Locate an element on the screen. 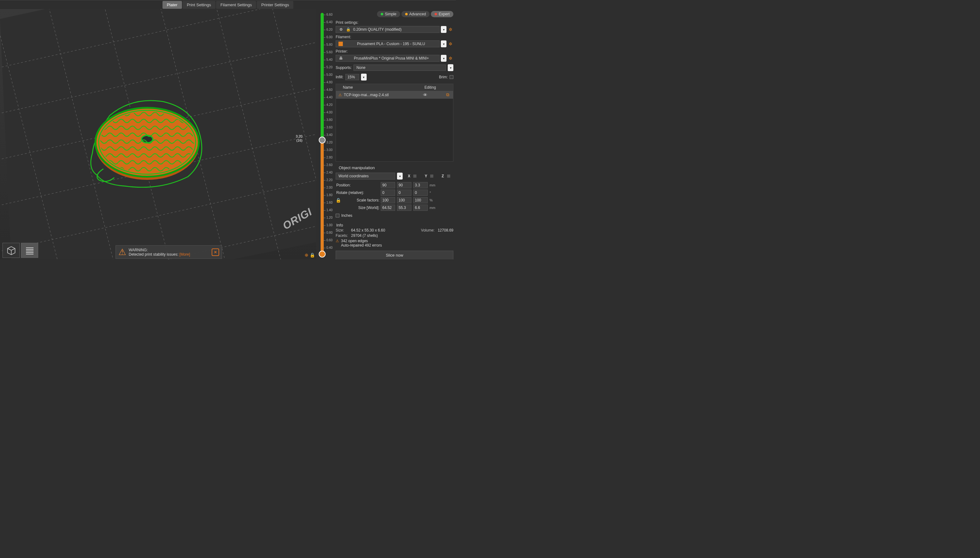  scale-x-input is located at coordinates (388, 200).